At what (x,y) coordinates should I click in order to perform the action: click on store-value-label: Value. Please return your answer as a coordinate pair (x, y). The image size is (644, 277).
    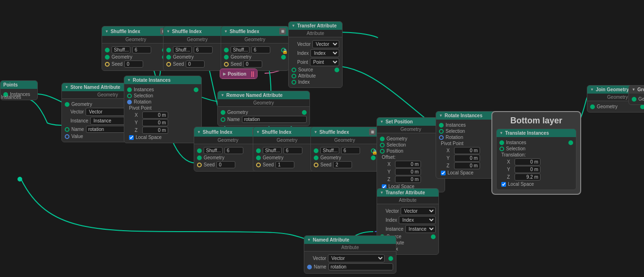
    Looking at the image, I should click on (77, 136).